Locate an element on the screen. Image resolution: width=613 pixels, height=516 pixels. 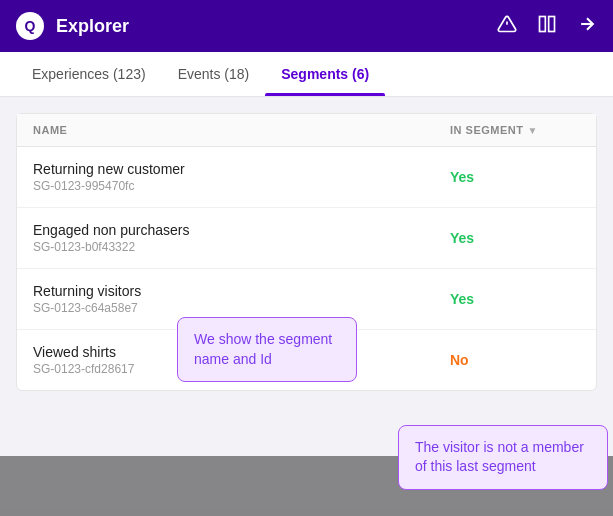
row-name-block: Engaged non purchasers SG-0123-b0f43322 is located at coordinates (242, 238).